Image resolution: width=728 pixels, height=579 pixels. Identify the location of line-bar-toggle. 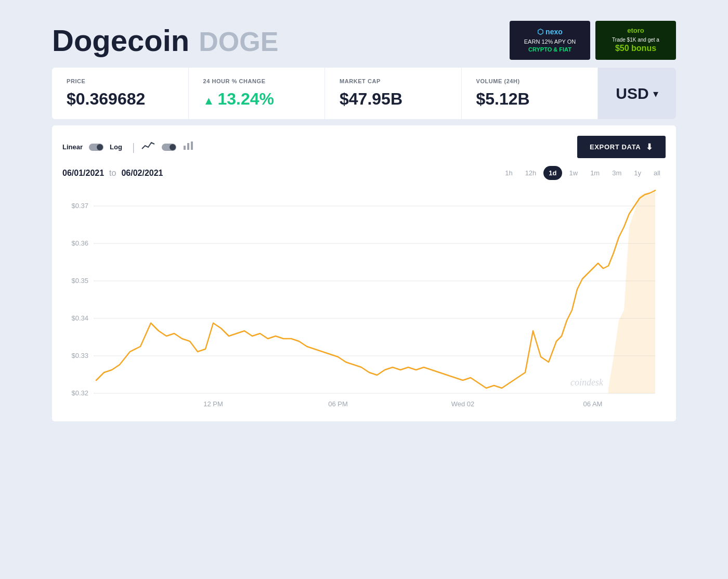
(169, 147).